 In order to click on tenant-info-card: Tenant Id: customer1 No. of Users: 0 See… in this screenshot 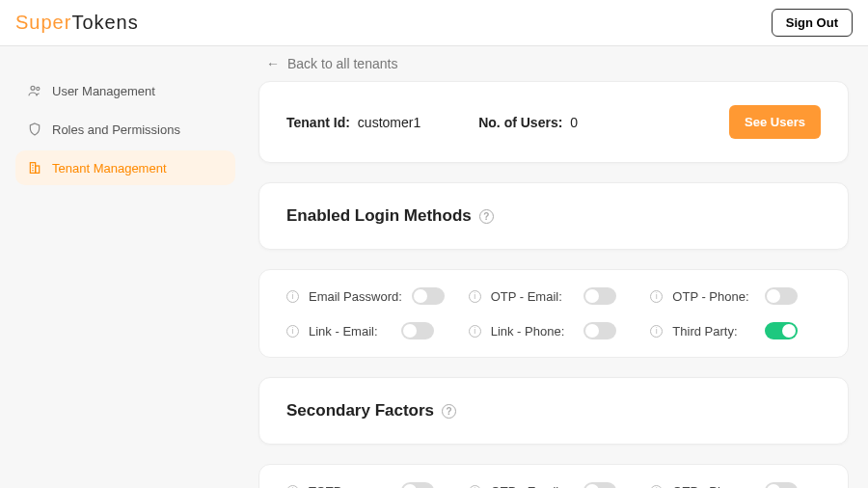, I will do `click(554, 122)`.